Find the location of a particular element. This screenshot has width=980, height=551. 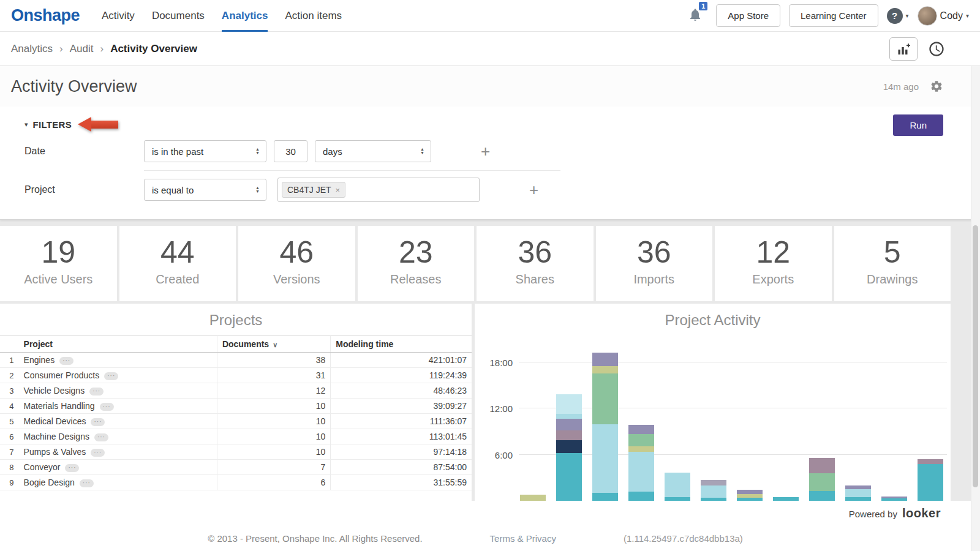

scrollbar-track is located at coordinates (975, 309).